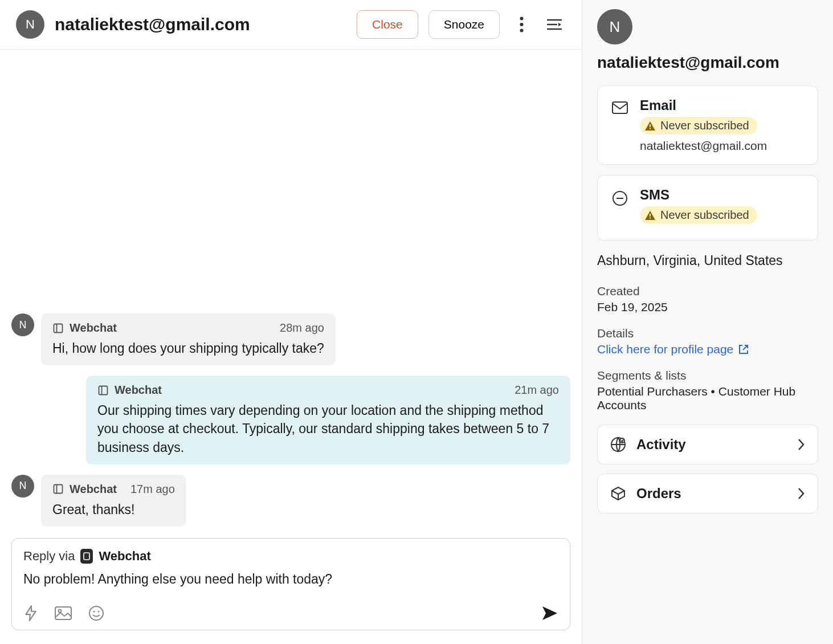 This screenshot has height=644, width=833. Describe the element at coordinates (620, 125) in the screenshot. I see `email-icon` at that location.